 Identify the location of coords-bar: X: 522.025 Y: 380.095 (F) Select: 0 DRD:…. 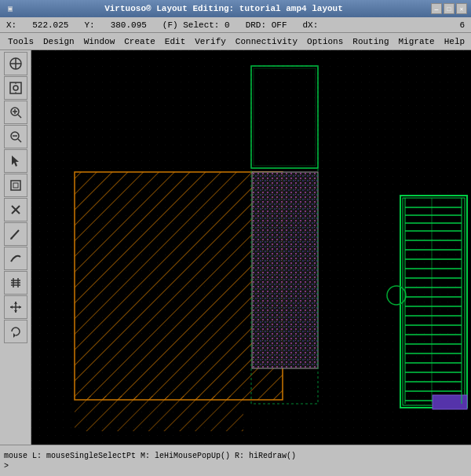
(236, 25).